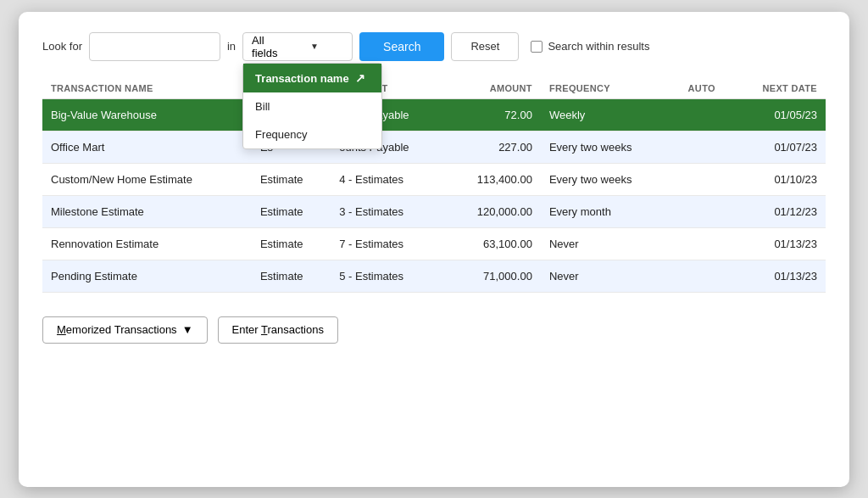  I want to click on cursor-indicator: ↗, so click(360, 78).